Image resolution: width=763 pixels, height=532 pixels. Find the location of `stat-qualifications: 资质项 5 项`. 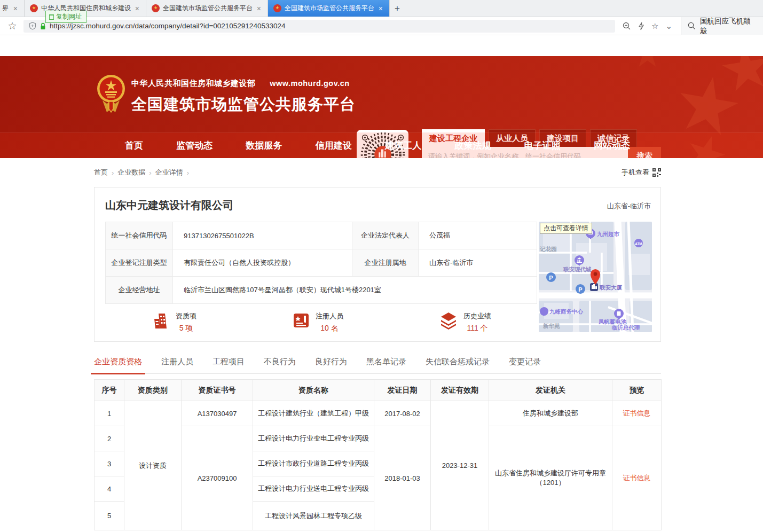

stat-qualifications: 资质项 5 项 is located at coordinates (174, 323).